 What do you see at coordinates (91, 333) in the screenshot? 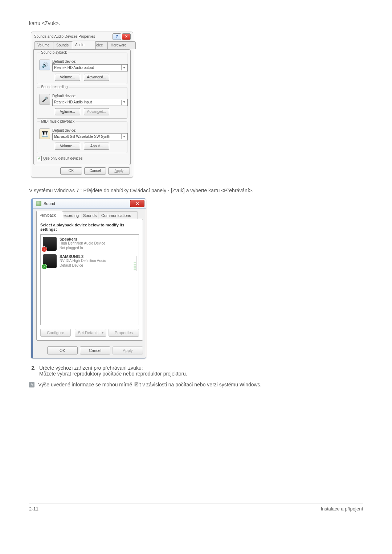
I see `set-default-button: Set Default ▼` at bounding box center [91, 333].